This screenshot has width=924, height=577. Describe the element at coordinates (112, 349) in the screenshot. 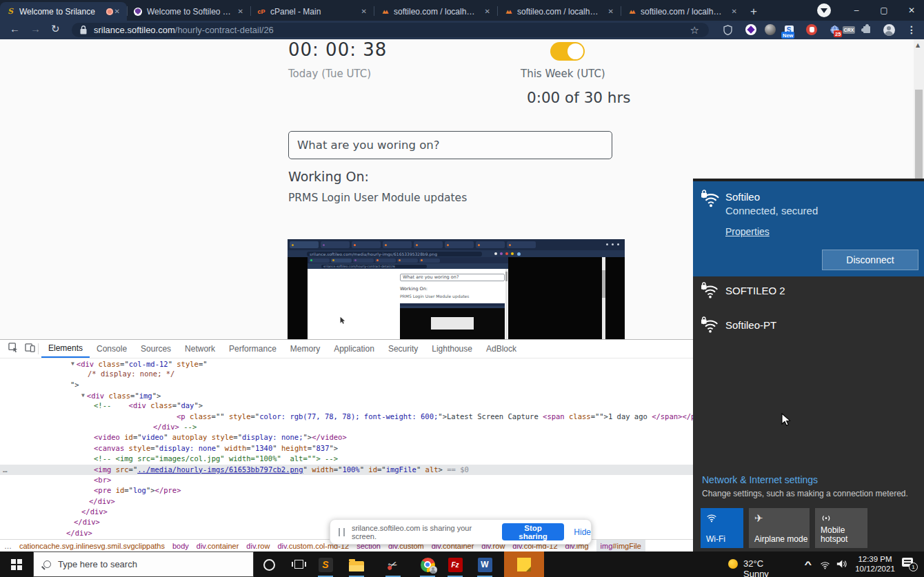

I see `devtools-tab-console: Console` at that location.